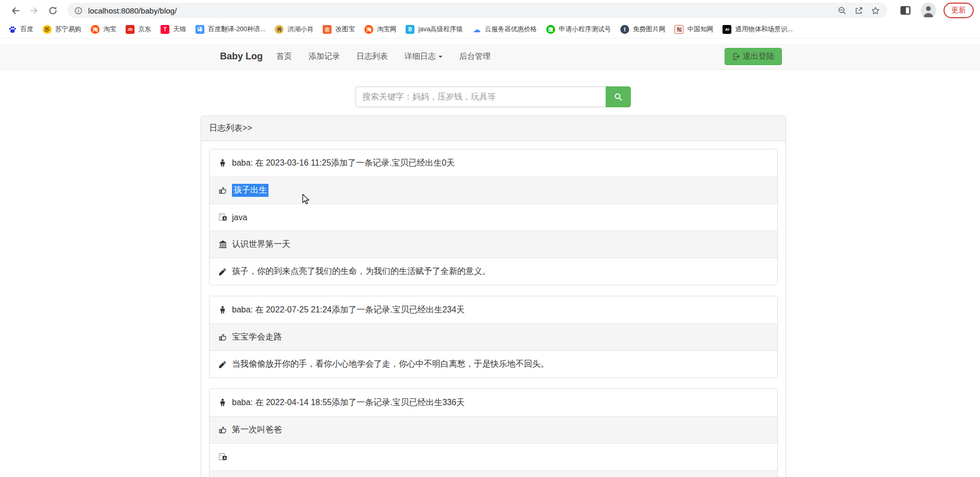 This screenshot has width=980, height=477. I want to click on reload-icon, so click(53, 10).